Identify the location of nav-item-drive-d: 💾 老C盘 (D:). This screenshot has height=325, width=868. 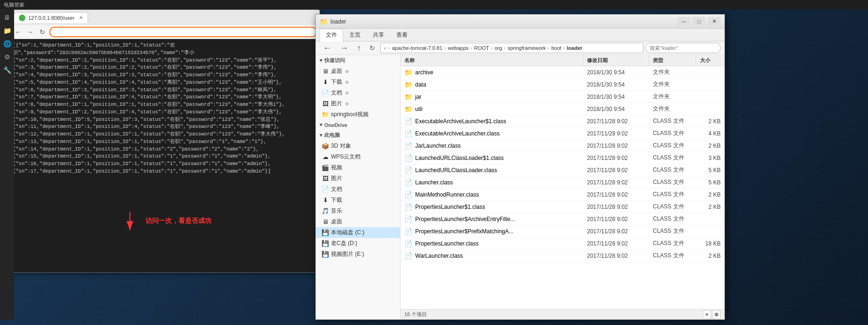
(358, 244).